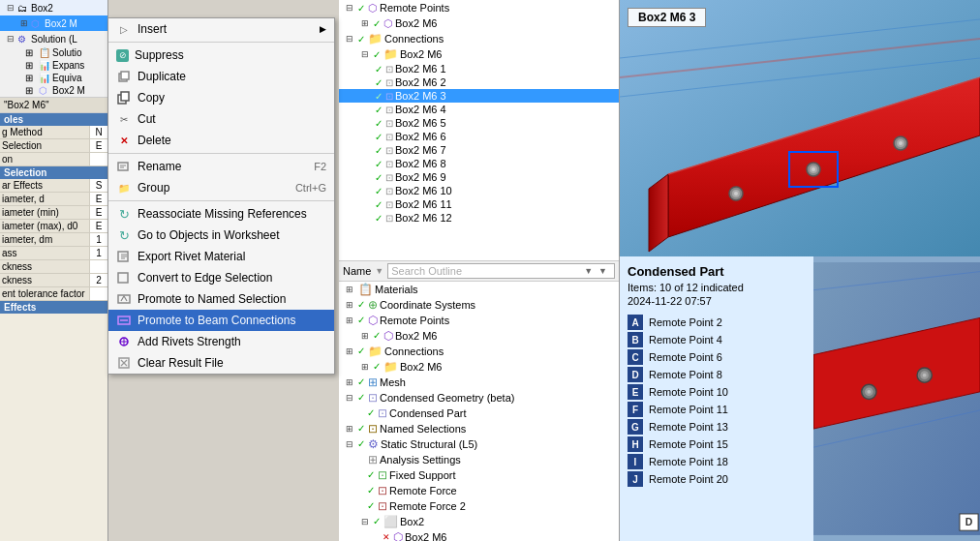 This screenshot has width=980, height=541. I want to click on tn-remote-force: ✓ ⊡ Remote Force, so click(478, 491).